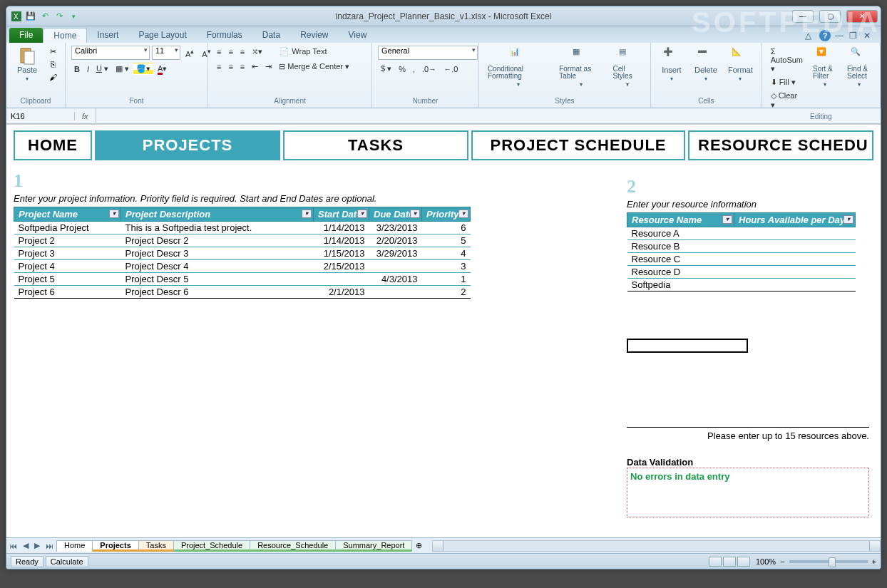 The width and height of the screenshot is (887, 588). I want to click on new-sheet-icon: ⊕, so click(419, 546).